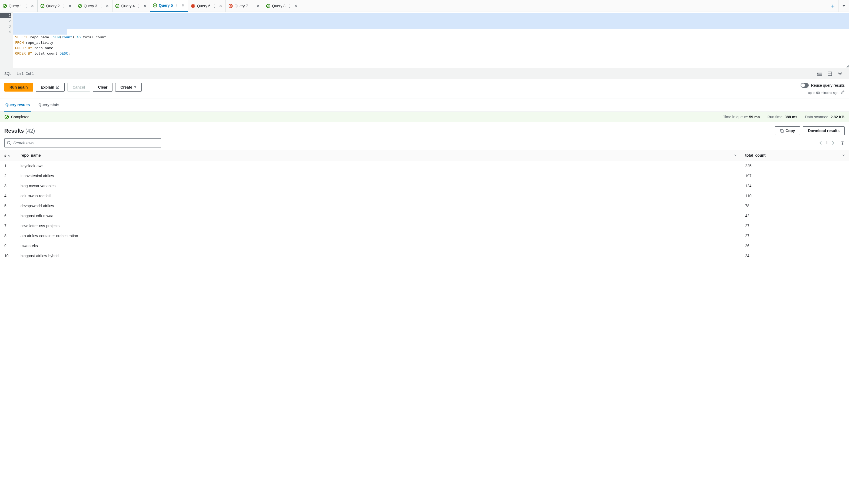 The height and width of the screenshot is (504, 849). What do you see at coordinates (840, 74) in the screenshot?
I see `editor-settings-button` at bounding box center [840, 74].